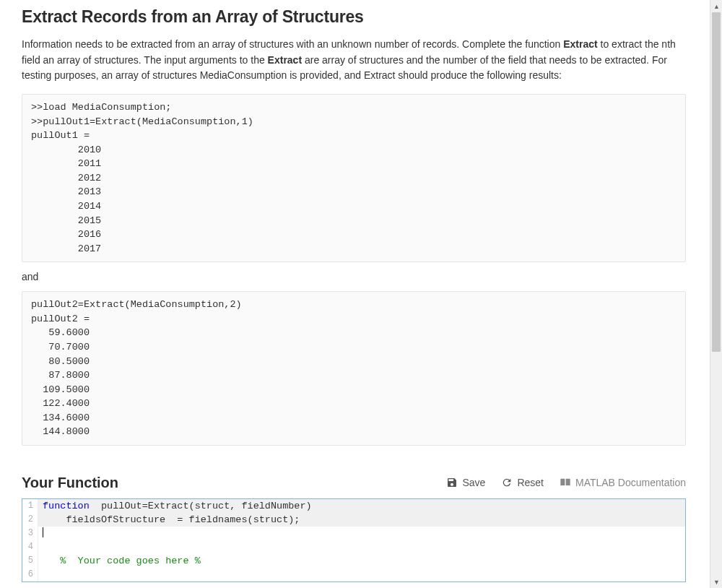 The image size is (722, 588). What do you see at coordinates (474, 483) in the screenshot?
I see `save-button-label: Save` at bounding box center [474, 483].